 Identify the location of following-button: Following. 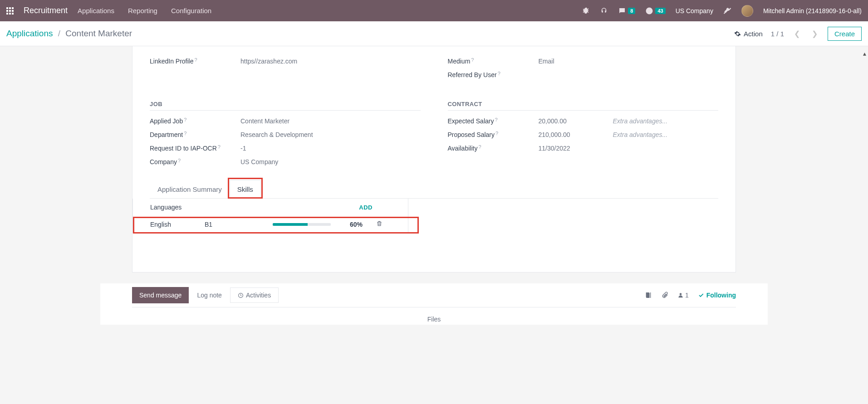
(717, 295).